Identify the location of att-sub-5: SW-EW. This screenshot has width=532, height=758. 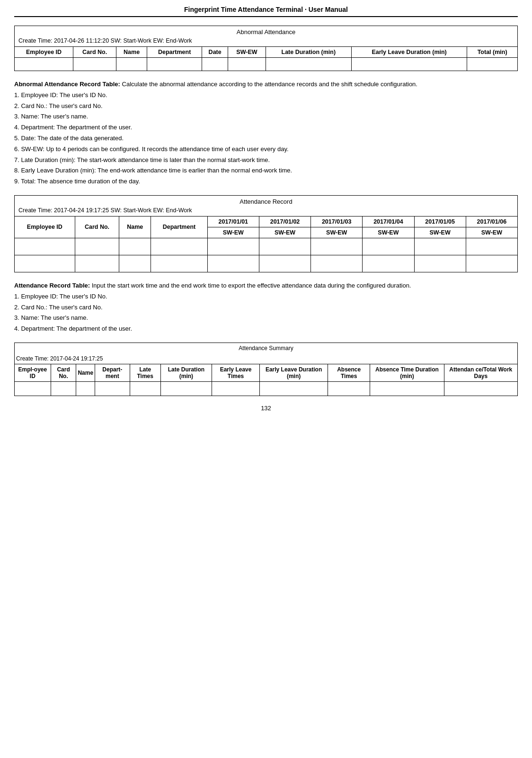
(440, 232).